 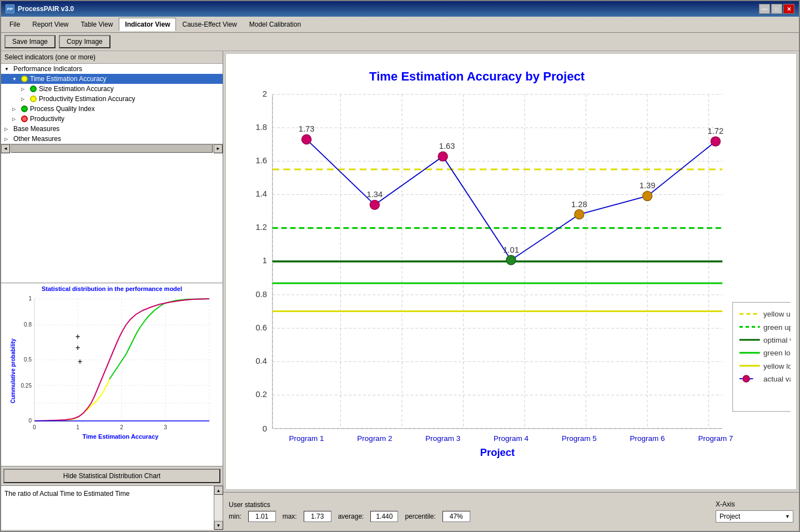 I want to click on dot-productivity, so click(x=24, y=119).